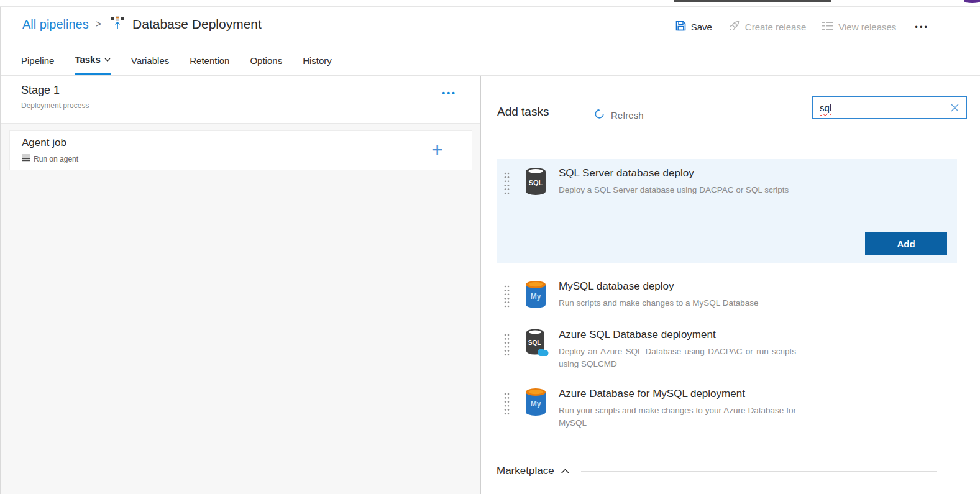 The width and height of the screenshot is (980, 494). Describe the element at coordinates (619, 116) in the screenshot. I see `refresh-button: Refresh` at that location.